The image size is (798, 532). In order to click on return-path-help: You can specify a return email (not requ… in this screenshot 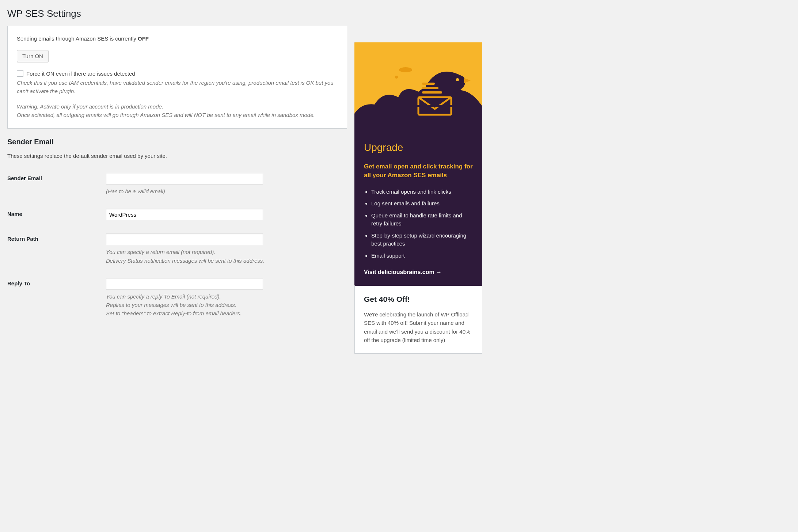, I will do `click(225, 256)`.